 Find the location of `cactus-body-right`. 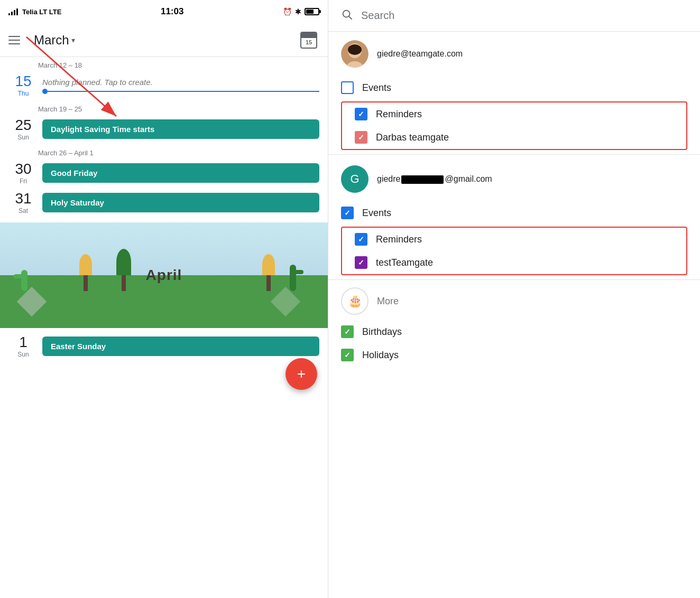

cactus-body-right is located at coordinates (293, 278).